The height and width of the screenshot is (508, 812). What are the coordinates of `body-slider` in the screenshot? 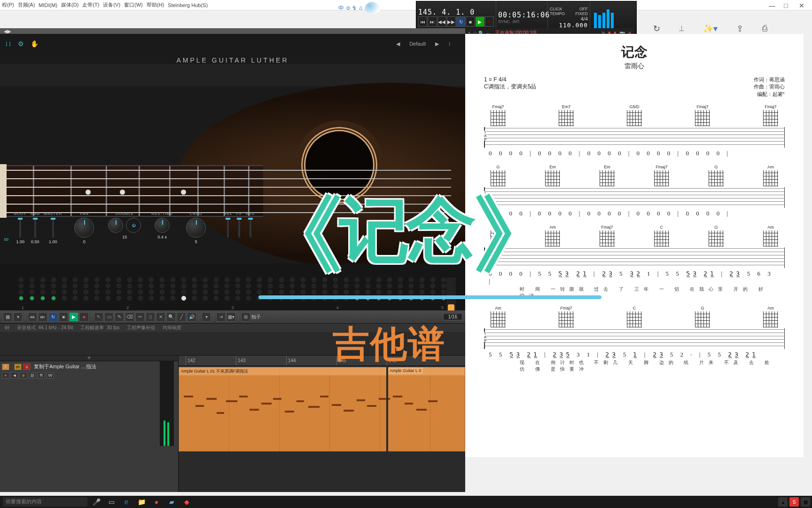 It's located at (20, 228).